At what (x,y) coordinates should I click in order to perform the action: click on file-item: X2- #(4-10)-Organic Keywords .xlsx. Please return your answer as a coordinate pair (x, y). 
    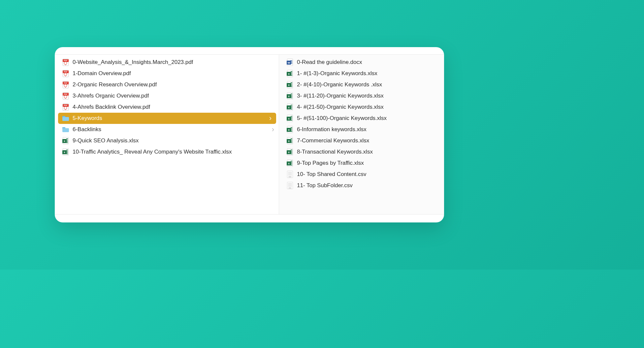
    Looking at the image, I should click on (362, 85).